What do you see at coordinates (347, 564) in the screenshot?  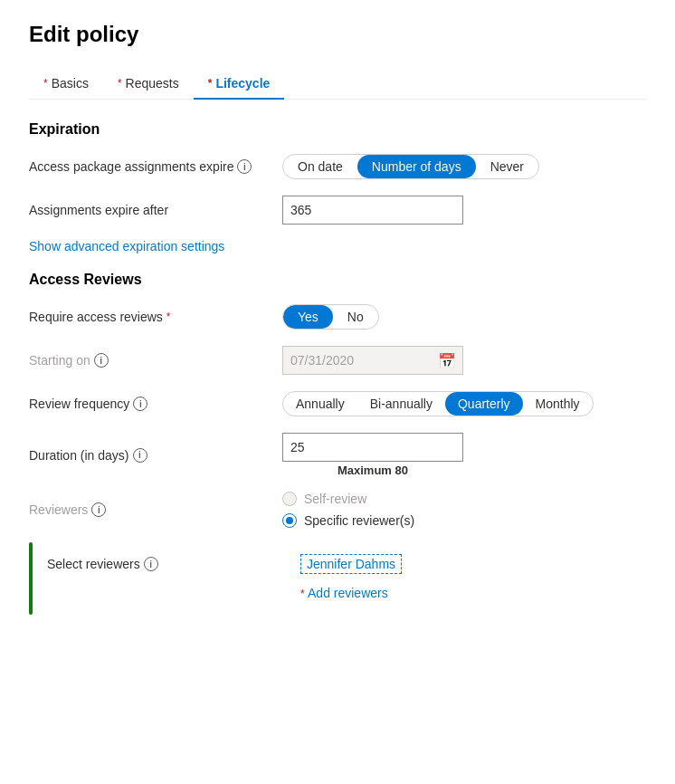 I see `select-reviewers-row: Select reviewers i Jennifer Dahms` at bounding box center [347, 564].